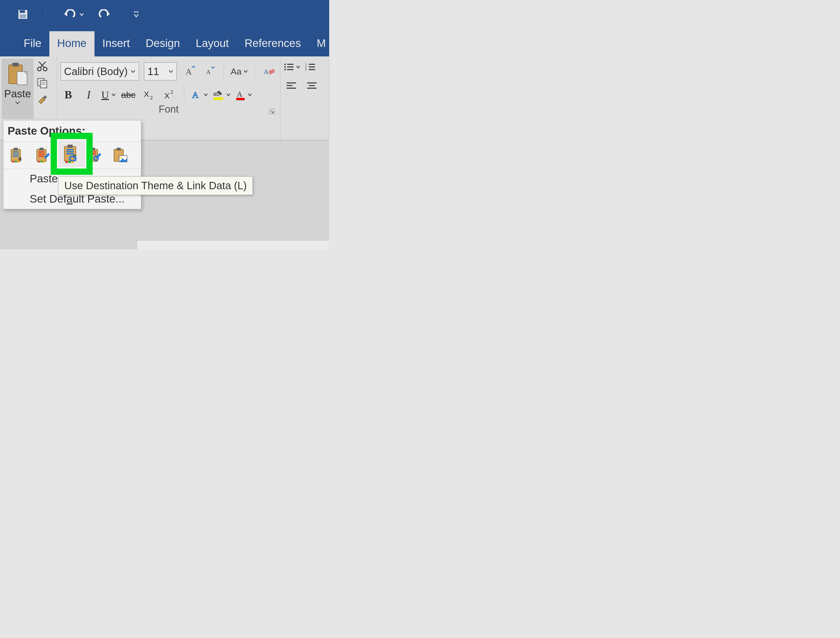  I want to click on copy-icon, so click(42, 83).